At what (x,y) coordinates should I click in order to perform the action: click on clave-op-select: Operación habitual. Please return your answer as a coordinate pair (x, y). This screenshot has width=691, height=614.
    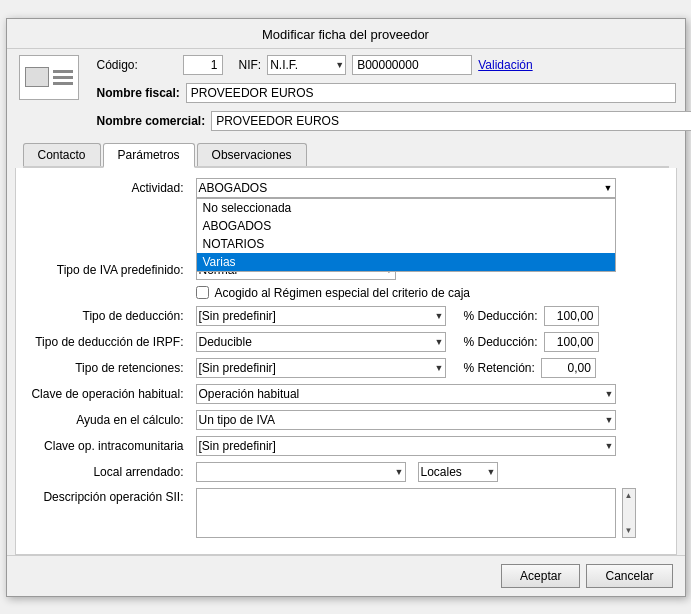
    Looking at the image, I should click on (406, 394).